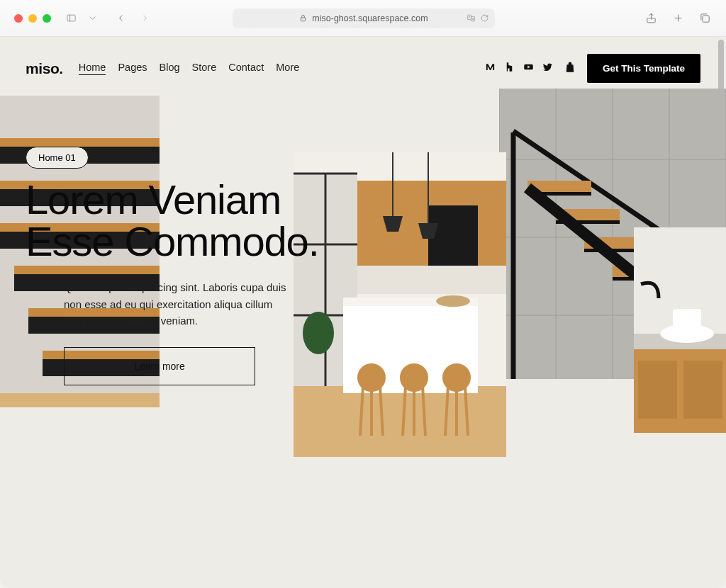 Image resolution: width=726 pixels, height=588 pixels. What do you see at coordinates (471, 18) in the screenshot?
I see `translate-icon` at bounding box center [471, 18].